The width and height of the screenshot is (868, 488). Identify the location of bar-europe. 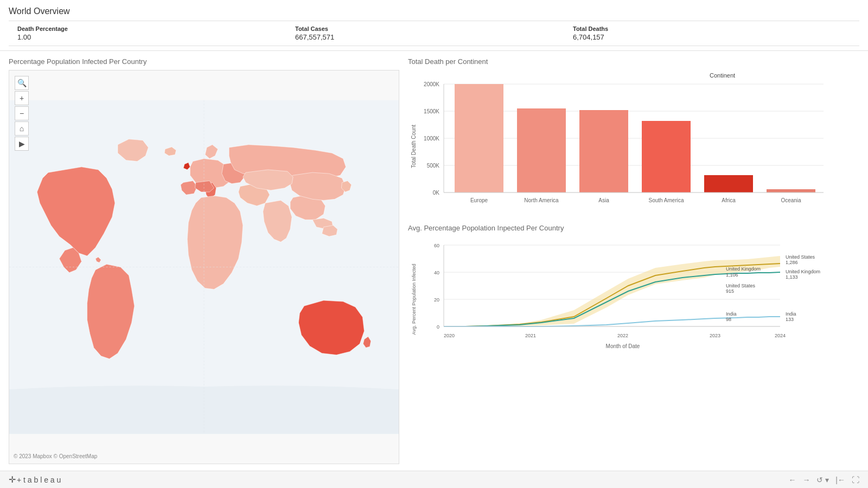
(479, 138).